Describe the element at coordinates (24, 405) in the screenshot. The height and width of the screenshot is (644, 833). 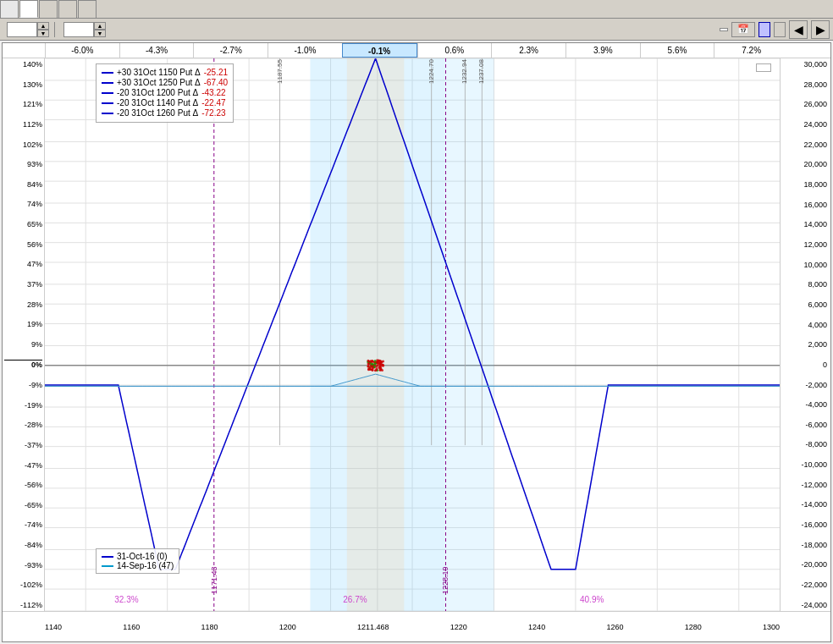
I see `y-left-label: -19%` at that location.